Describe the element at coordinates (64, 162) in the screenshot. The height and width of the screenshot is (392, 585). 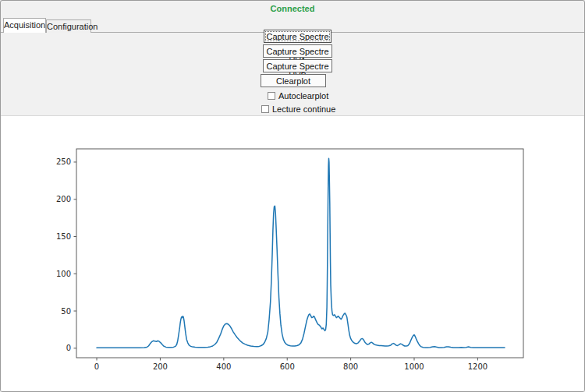
I see `y-tick-label: 250` at that location.